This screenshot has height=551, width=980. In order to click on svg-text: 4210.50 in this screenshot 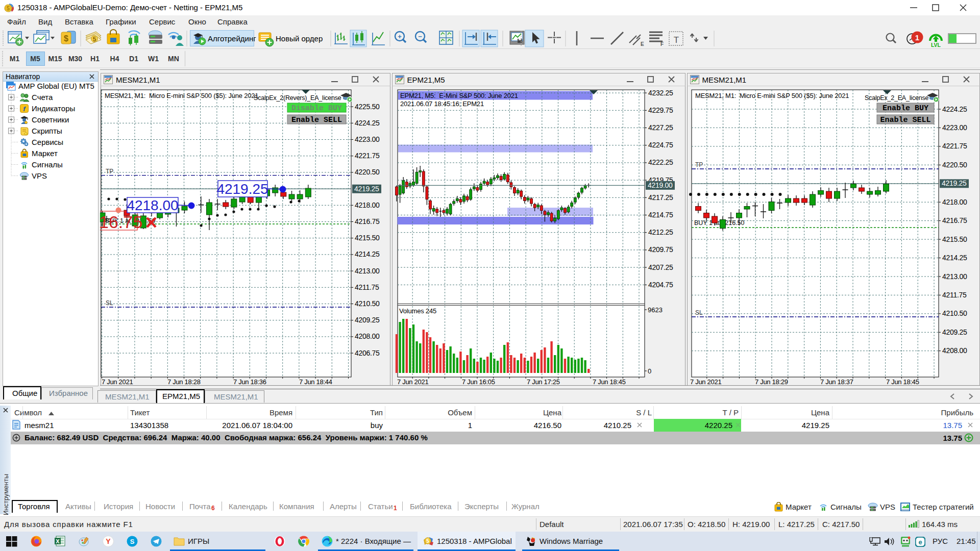, I will do `click(954, 313)`.